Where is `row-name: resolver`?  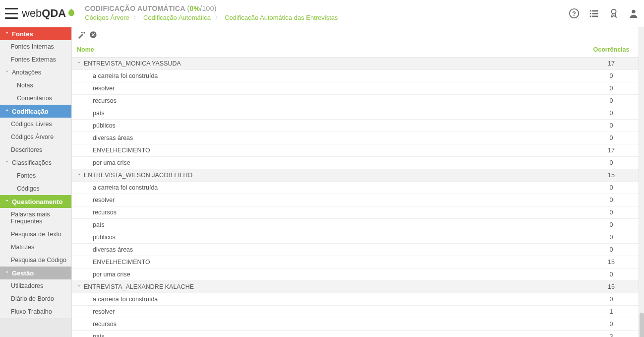 row-name: resolver is located at coordinates (328, 312).